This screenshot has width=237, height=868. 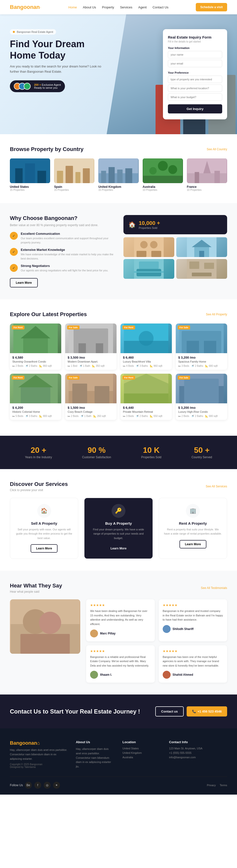 What do you see at coordinates (91, 346) in the screenshot?
I see `property-card-2: For Sale $ 3,500 /mo Modern Downtown Apa…` at bounding box center [91, 346].